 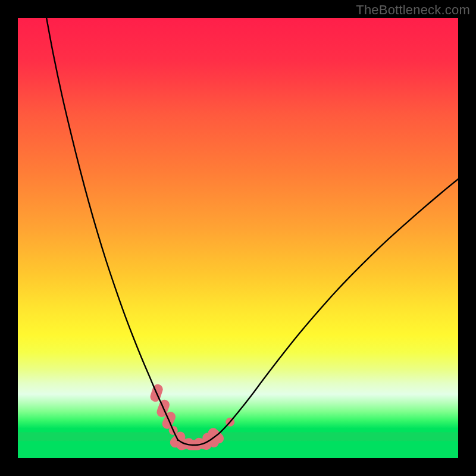 What do you see at coordinates (192, 418) in the screenshot?
I see `marker-layer` at bounding box center [192, 418].